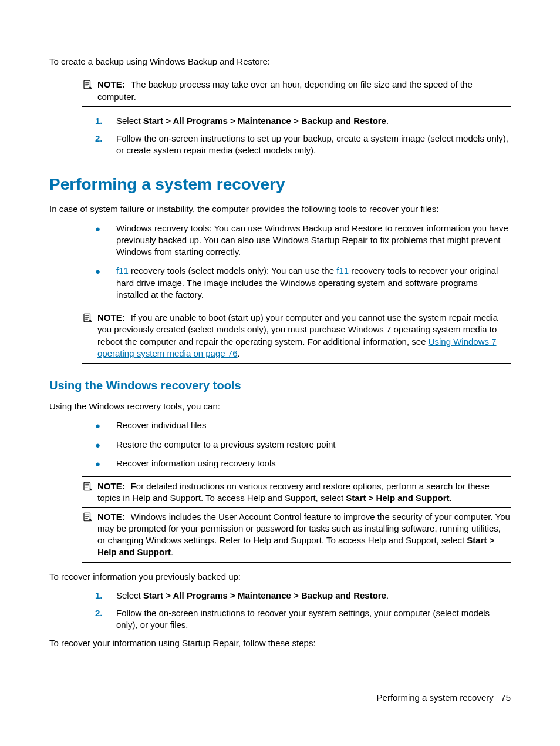 Image resolution: width=560 pixels, height=746 pixels. What do you see at coordinates (436, 698) in the screenshot?
I see `footer-title: Performing a system recovery` at bounding box center [436, 698].